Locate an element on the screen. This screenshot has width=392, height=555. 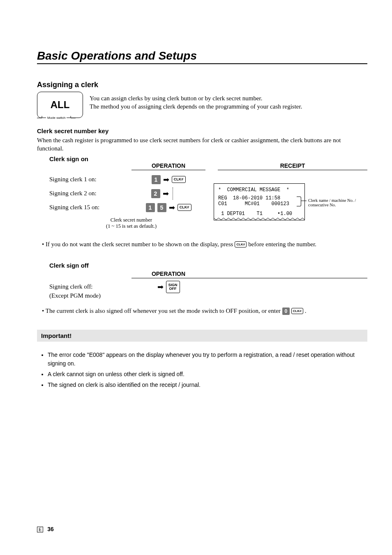
mode-switch-label: Mode switch is located at coordinates (56, 118).